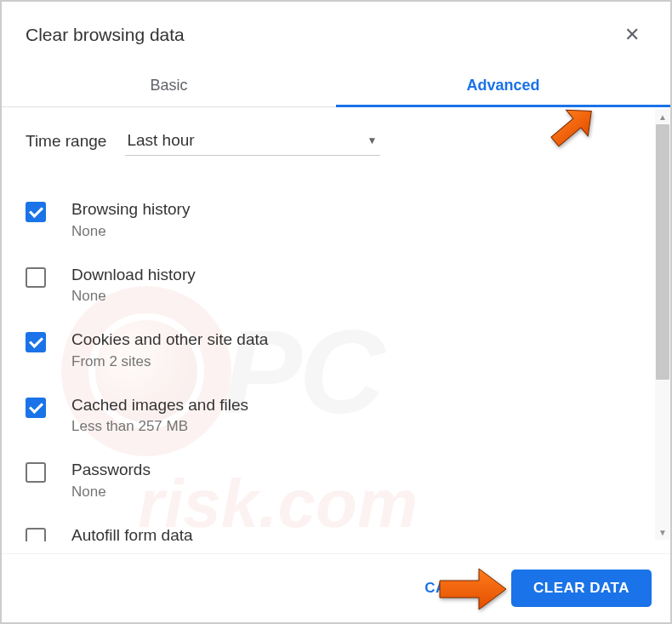  I want to click on clear-data-button: CLEAR DATA, so click(582, 588).